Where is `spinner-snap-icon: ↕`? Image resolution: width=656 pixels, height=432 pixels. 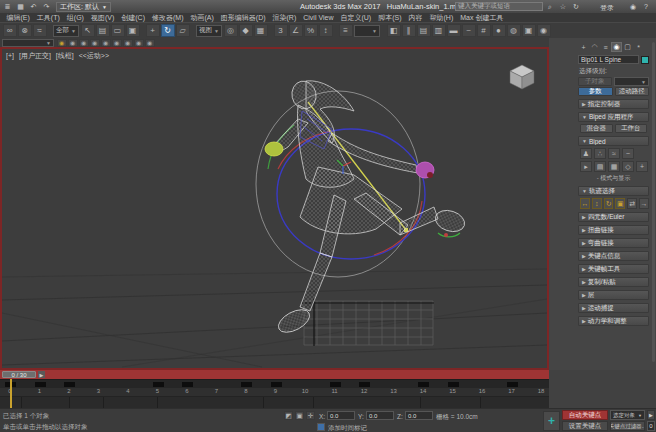 spinner-snap-icon: ↕ is located at coordinates (326, 30).